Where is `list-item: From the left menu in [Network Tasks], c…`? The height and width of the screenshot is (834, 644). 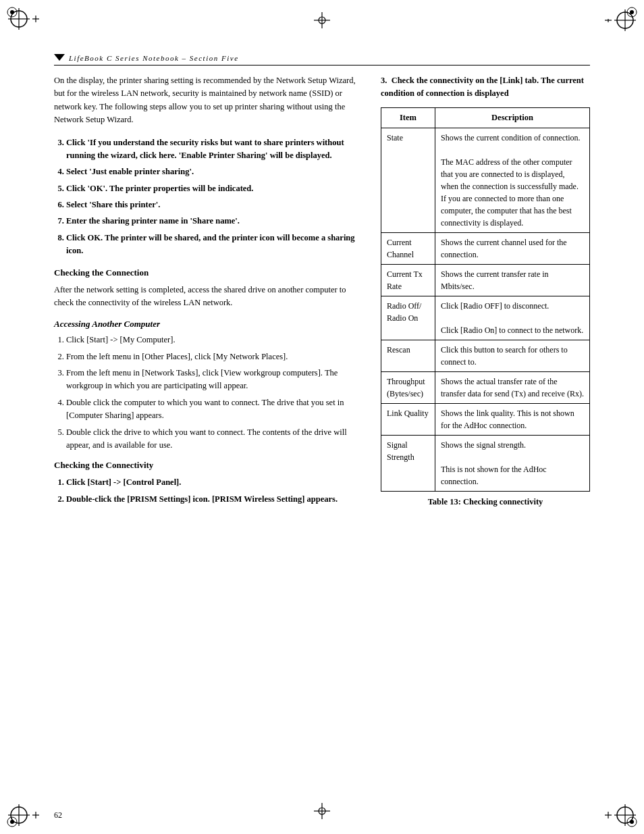
list-item: From the left menu in [Network Tasks], c… is located at coordinates (213, 380).